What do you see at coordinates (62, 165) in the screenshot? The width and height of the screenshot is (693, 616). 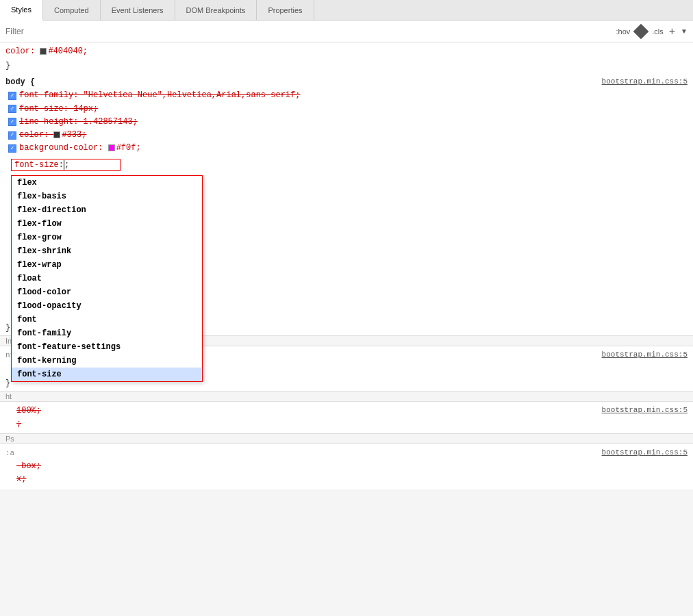 I see `edit-colon: :` at bounding box center [62, 165].